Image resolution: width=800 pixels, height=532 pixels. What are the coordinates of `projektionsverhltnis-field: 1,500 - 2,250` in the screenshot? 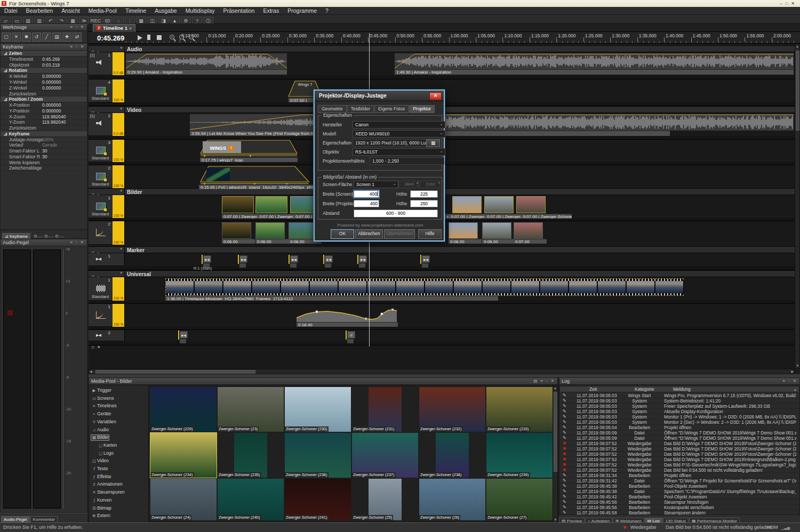 It's located at (407, 161).